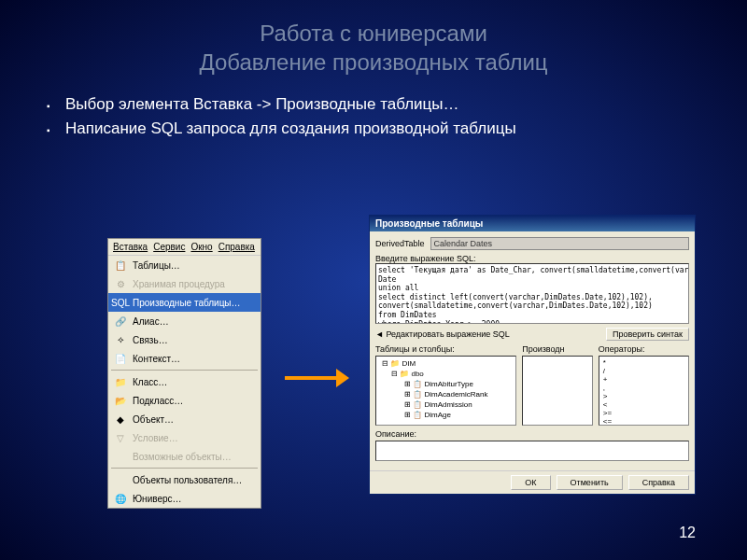  I want to click on menu-item: 🌐Юниверс…, so click(185, 498).